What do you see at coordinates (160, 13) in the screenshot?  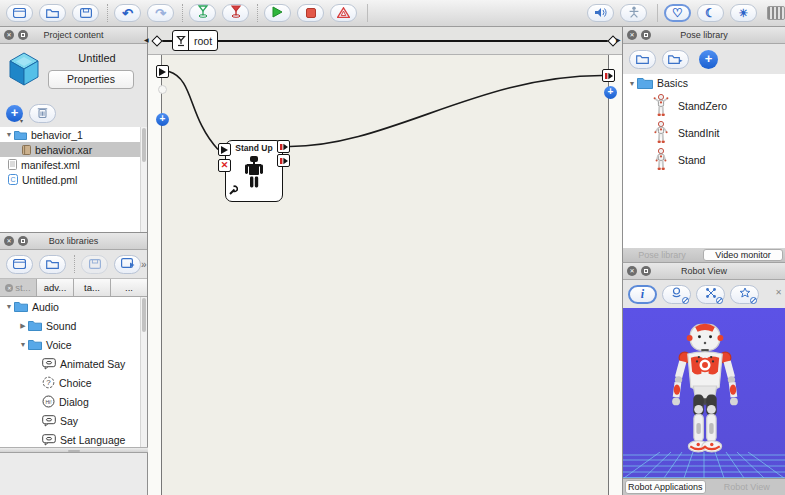 I see `redo-button: ↷` at bounding box center [160, 13].